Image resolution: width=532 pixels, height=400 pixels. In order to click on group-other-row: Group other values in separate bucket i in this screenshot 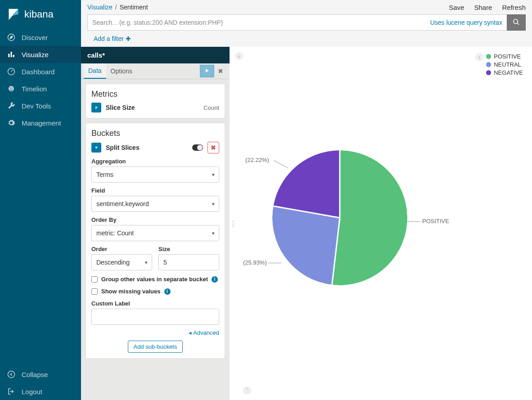, I will do `click(155, 279)`.